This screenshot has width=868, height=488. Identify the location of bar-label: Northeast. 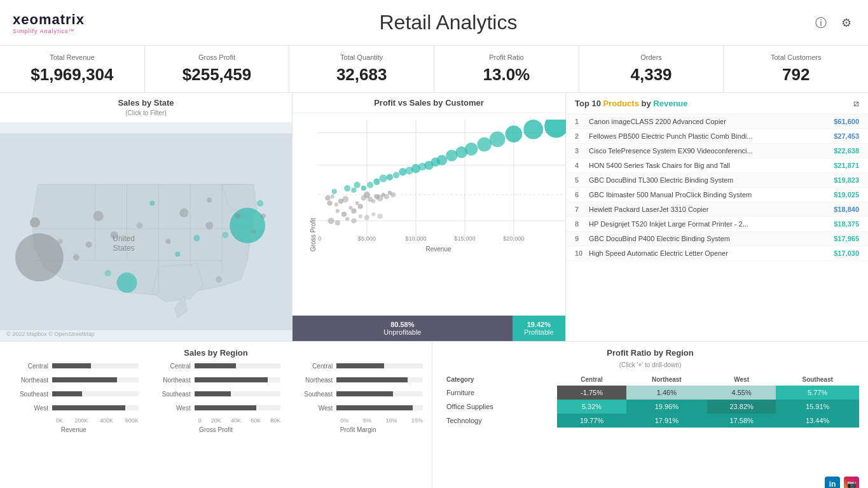
(173, 380).